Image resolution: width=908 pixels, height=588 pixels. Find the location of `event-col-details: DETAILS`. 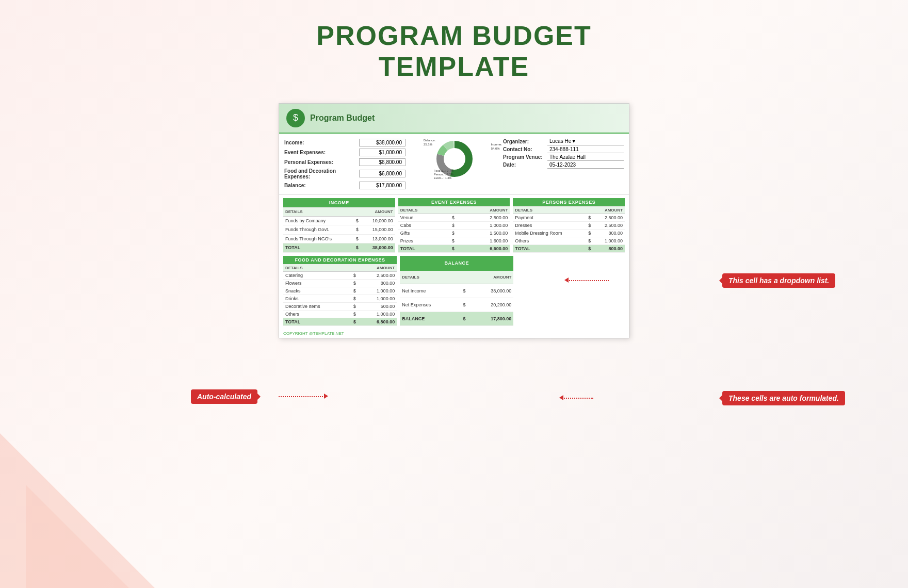

event-col-details: DETAILS is located at coordinates (424, 210).